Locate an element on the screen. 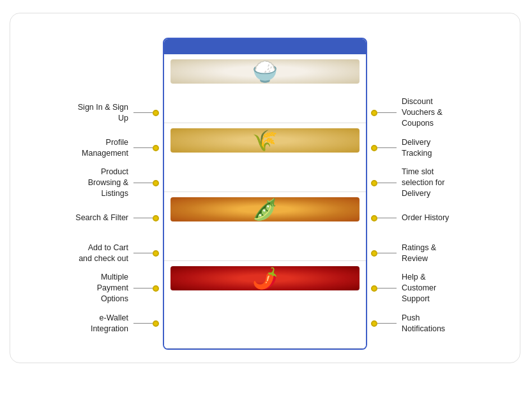  rline-ratings-review is located at coordinates (387, 253).